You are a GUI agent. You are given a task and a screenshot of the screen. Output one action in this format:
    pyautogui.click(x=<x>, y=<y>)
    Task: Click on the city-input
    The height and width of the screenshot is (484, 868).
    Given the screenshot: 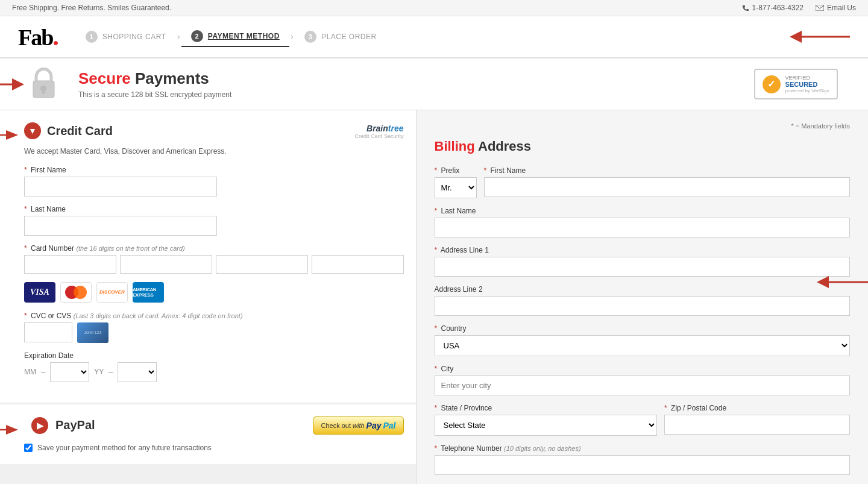 What is the action you would take?
    pyautogui.click(x=643, y=386)
    